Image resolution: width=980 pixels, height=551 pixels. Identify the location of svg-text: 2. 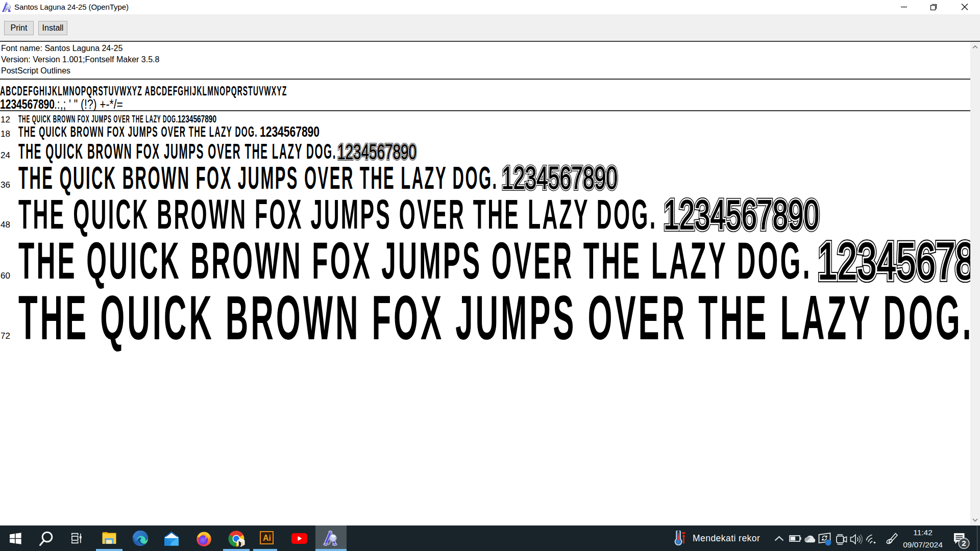
(964, 543).